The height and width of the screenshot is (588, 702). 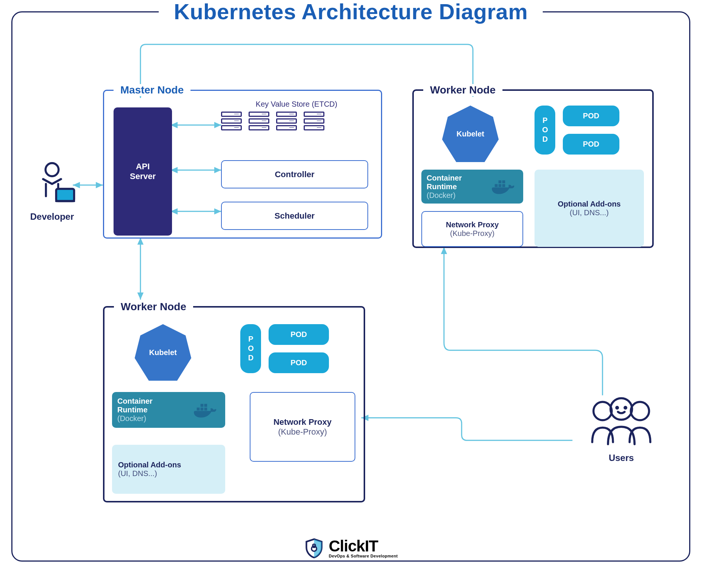 What do you see at coordinates (296, 116) in the screenshot?
I see `etcd-group: Key Value Store (ETCD)` at bounding box center [296, 116].